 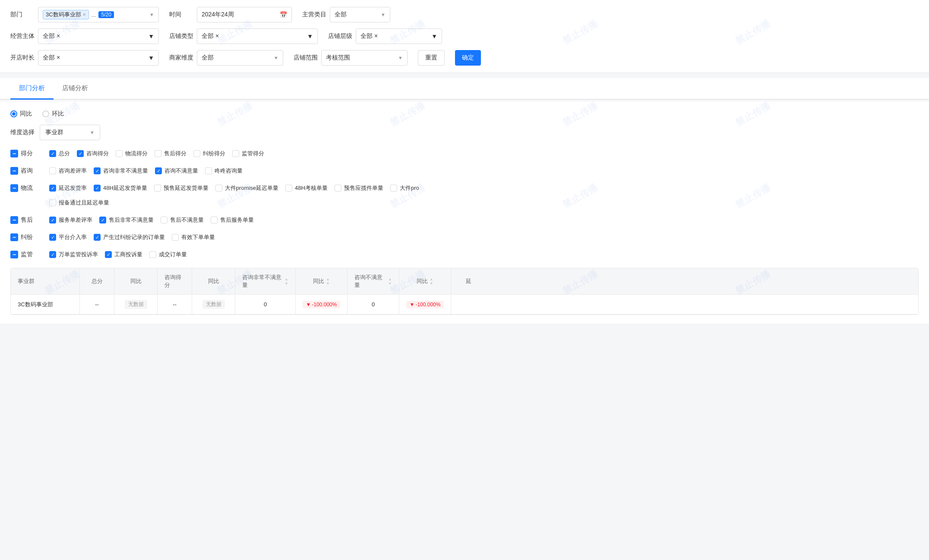 I want to click on mom-radio: 环比, so click(x=53, y=114).